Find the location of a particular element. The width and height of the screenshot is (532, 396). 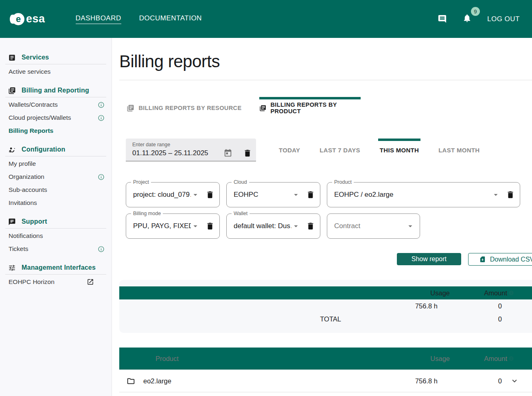

sidebar-item-my-profile: My profile is located at coordinates (56, 164).